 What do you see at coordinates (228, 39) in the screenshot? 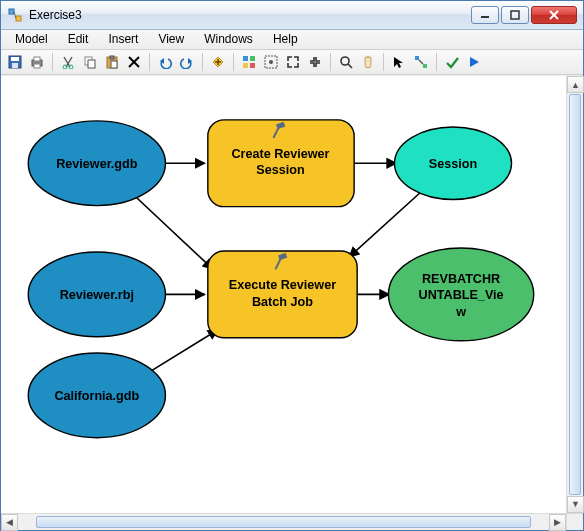
I see `menu-windows: Windows` at bounding box center [228, 39].